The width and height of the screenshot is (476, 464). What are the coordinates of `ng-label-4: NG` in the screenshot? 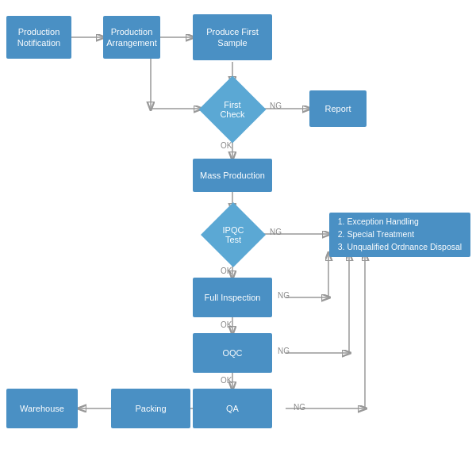 It's located at (284, 351).